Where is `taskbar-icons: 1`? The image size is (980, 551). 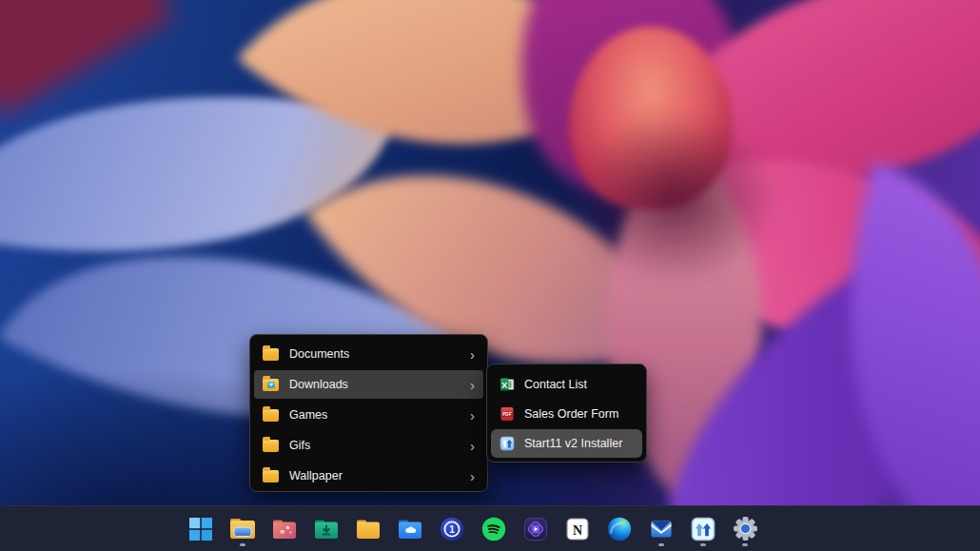
taskbar-icons: 1 is located at coordinates (473, 529).